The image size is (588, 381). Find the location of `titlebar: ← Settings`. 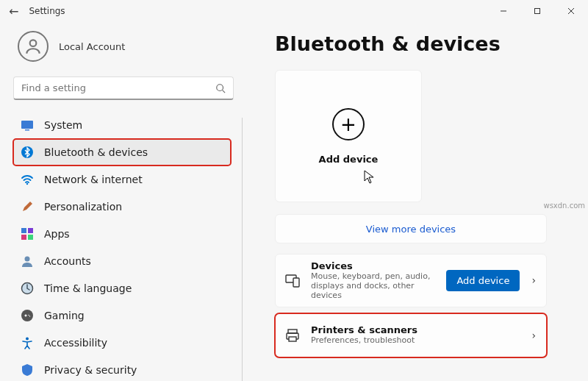

titlebar: ← Settings is located at coordinates (294, 11).